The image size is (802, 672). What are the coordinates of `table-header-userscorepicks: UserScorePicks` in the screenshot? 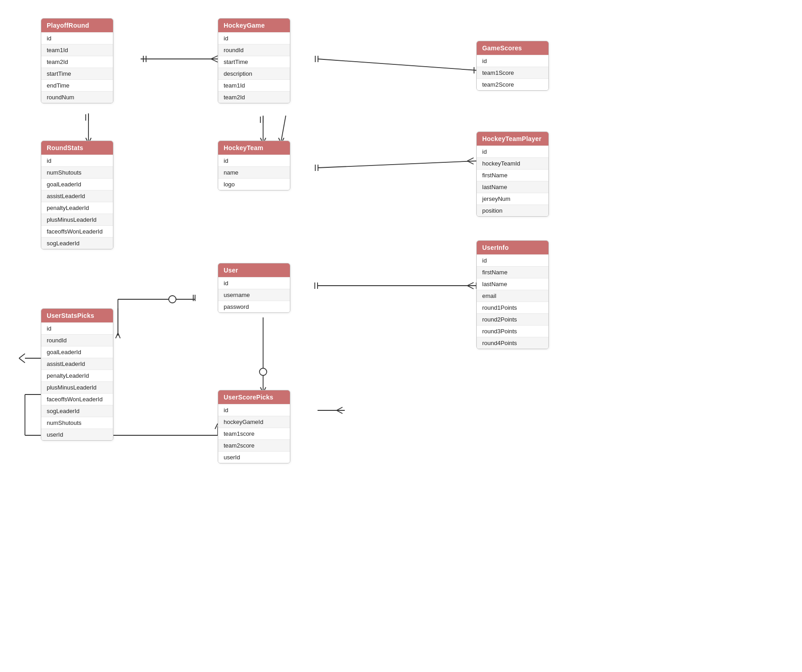 It's located at (254, 397).